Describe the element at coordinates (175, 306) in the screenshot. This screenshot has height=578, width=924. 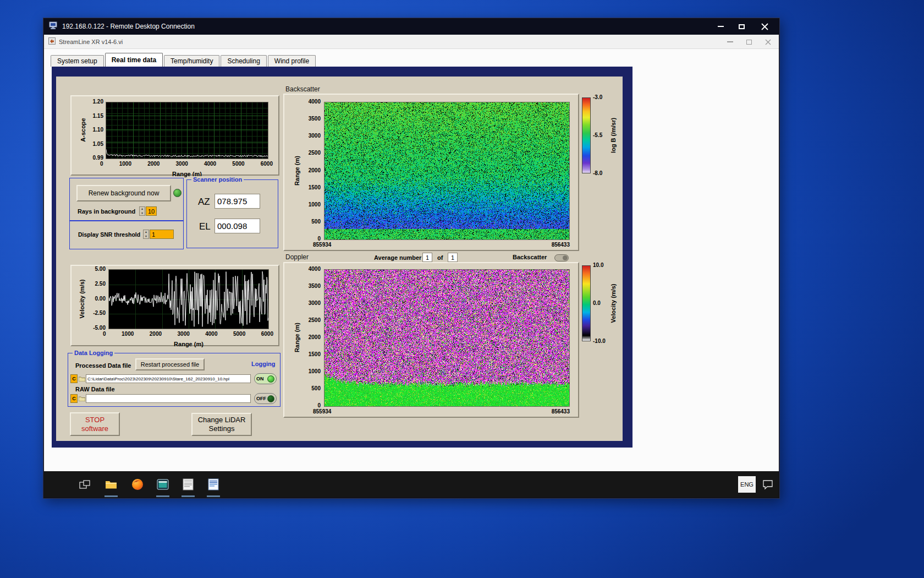
I see `velocity-plot-frame: Velocity (m/s) 5.002.500.00-2.50-5.00 01…` at that location.